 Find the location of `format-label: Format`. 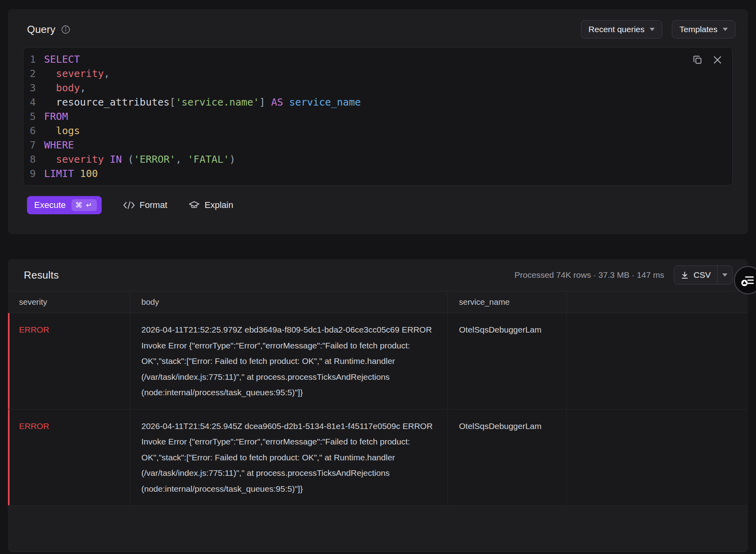

format-label: Format is located at coordinates (154, 205).